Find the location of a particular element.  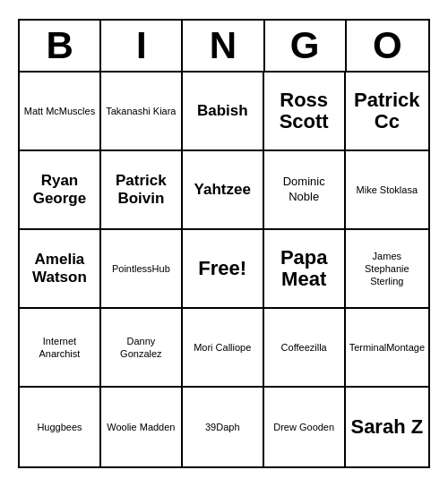

cell-label: Mike Stoklasa is located at coordinates (387, 190).